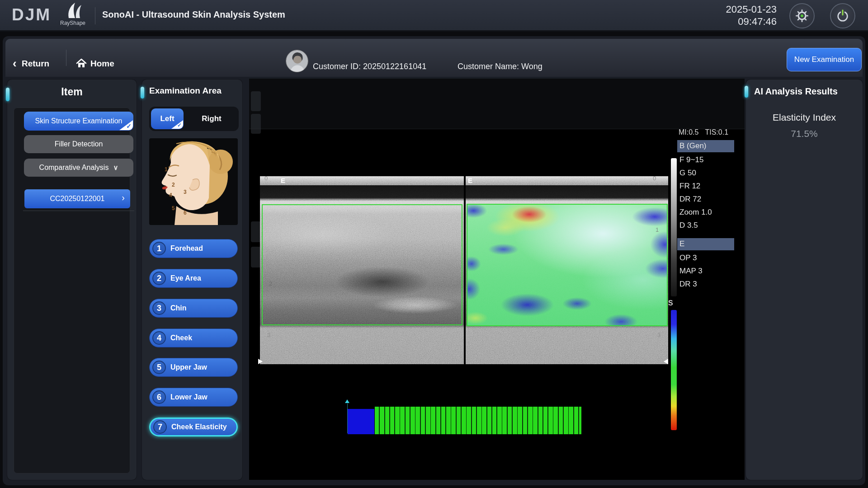  I want to click on face-point-1: 1, so click(166, 169).